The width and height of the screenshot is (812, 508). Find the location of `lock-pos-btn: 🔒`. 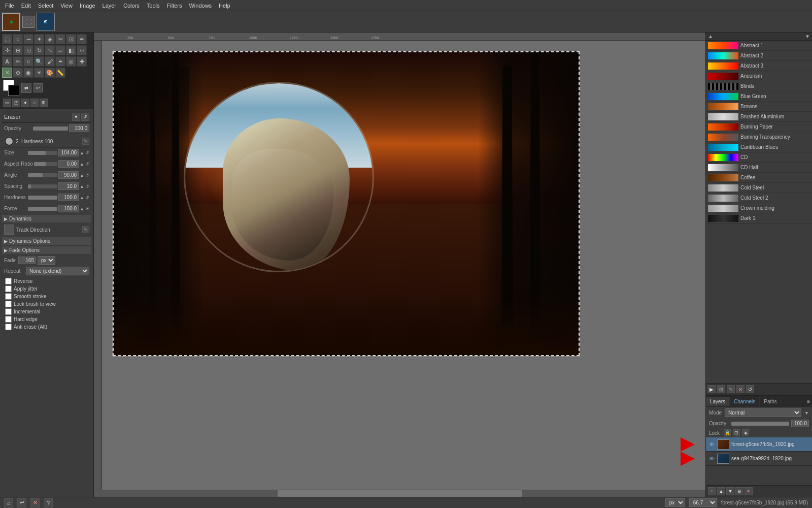

lock-pos-btn: 🔒 is located at coordinates (727, 433).